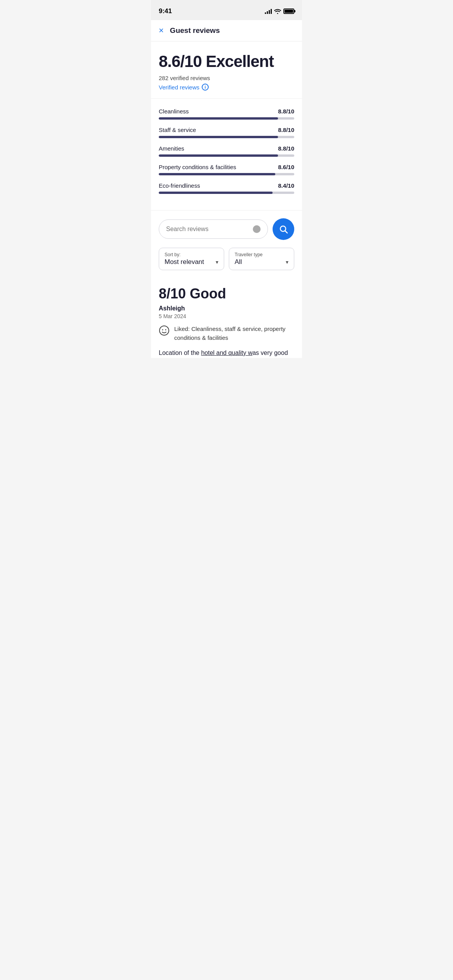 The image size is (453, 980). Describe the element at coordinates (283, 229) in the screenshot. I see `search-icon` at that location.